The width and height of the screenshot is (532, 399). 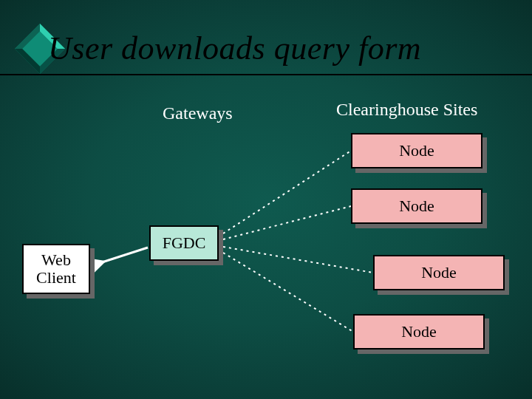 I want to click on slide-title: User downloads query form, so click(x=235, y=49).